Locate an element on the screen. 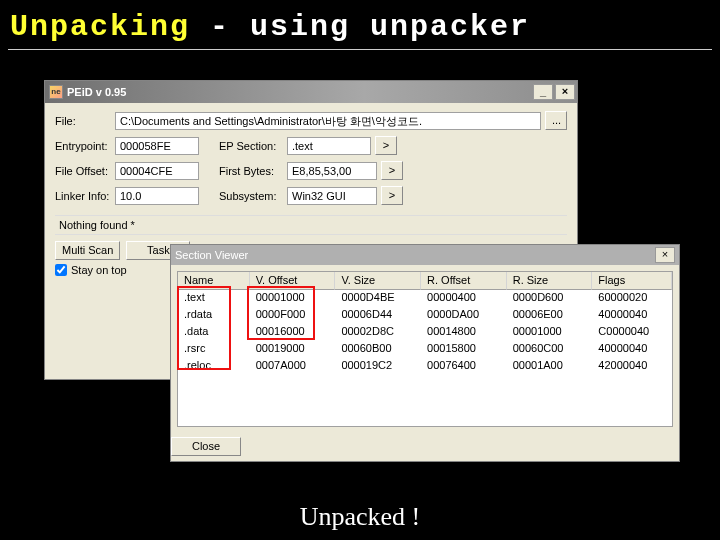 The height and width of the screenshot is (540, 720). section-viewer-close-icon: × is located at coordinates (665, 255).